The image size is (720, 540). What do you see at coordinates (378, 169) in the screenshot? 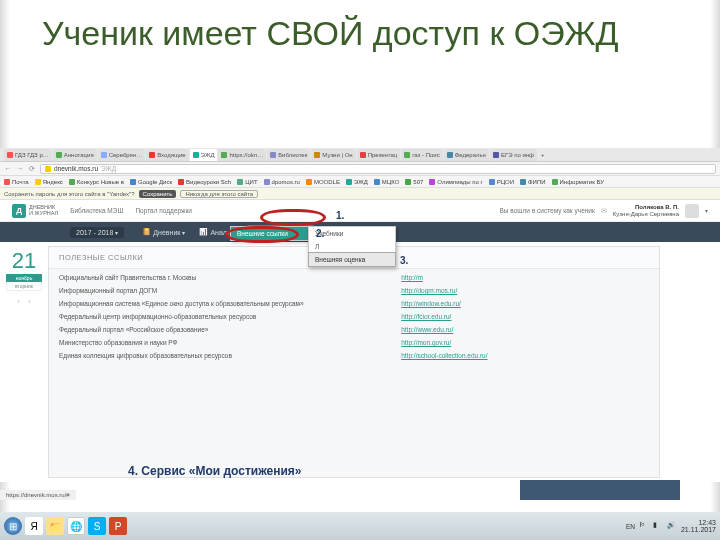
I see `address-bar: dnevnik.mos.ru ЭЖД` at bounding box center [378, 169].